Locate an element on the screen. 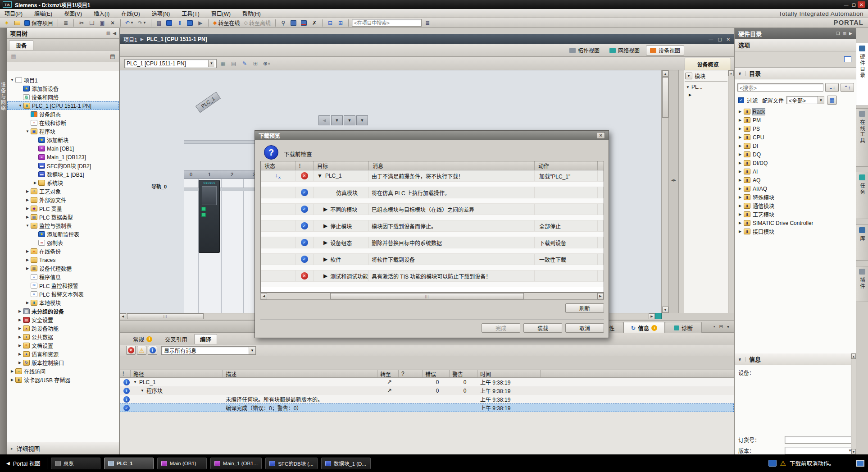 The height and width of the screenshot is (472, 868). catalog-item-PM: ▶▮PM is located at coordinates (792, 120).